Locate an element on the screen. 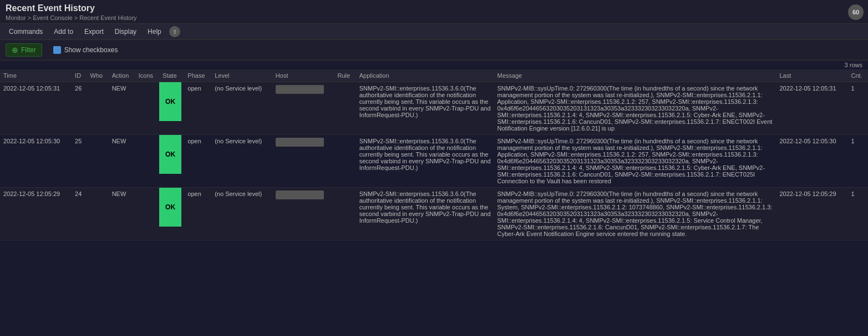 The image size is (868, 336). cell-time: 2022-12-05 12:05:29 is located at coordinates (35, 214).